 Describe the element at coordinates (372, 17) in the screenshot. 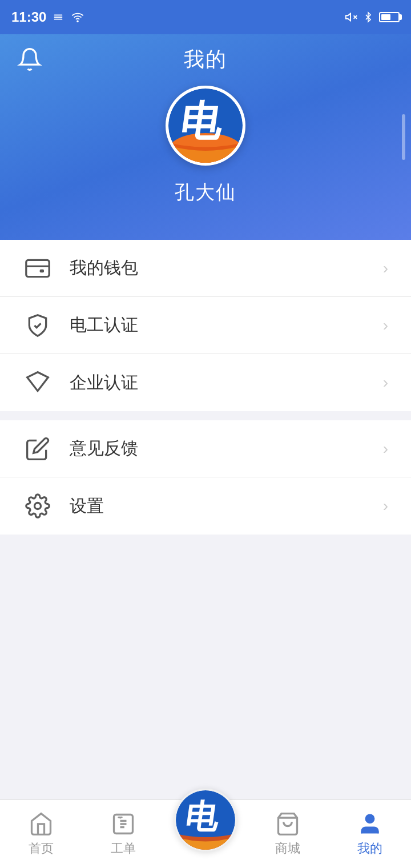

I see `status-right` at that location.